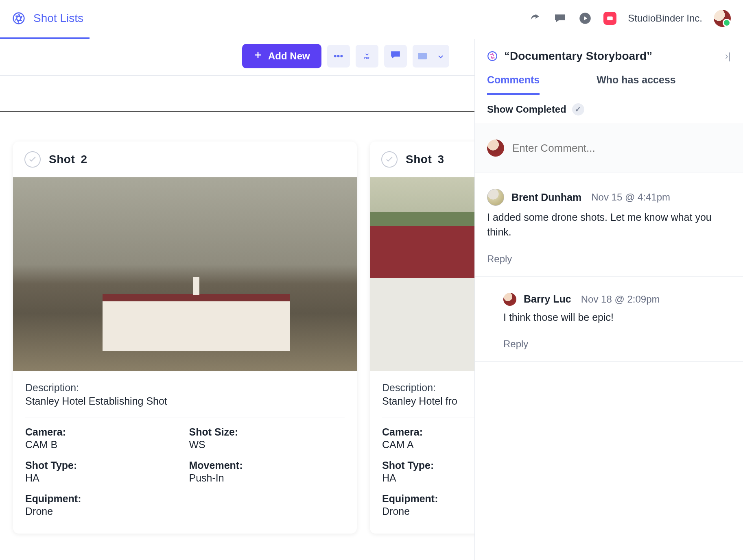 The height and width of the screenshot is (560, 743). Describe the element at coordinates (578, 109) in the screenshot. I see `check-icon: ✓` at that location.